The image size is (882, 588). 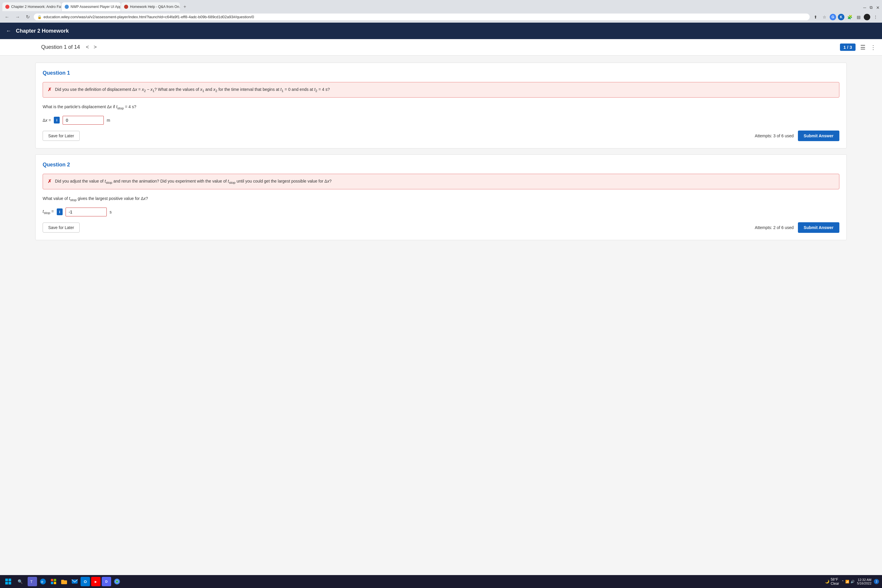 I want to click on taskbar-search-button: 🔍, so click(x=20, y=580).